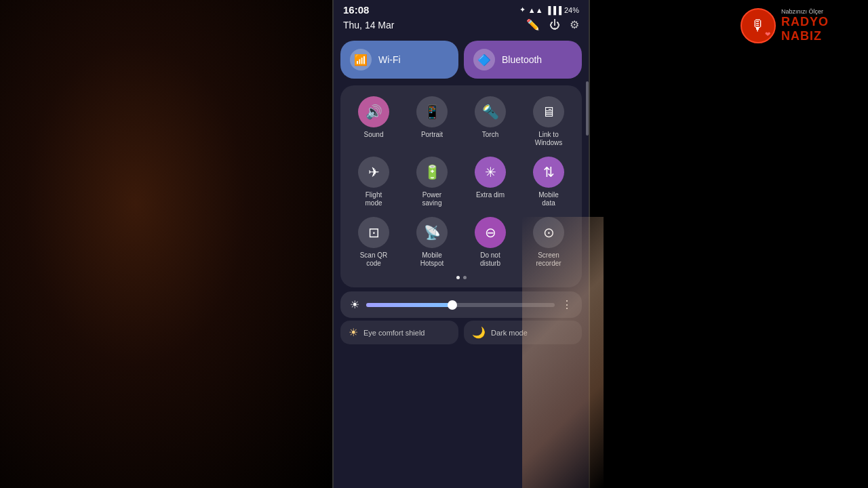  What do you see at coordinates (374, 232) in the screenshot?
I see `scan-qr-icon: ⊡` at bounding box center [374, 232].